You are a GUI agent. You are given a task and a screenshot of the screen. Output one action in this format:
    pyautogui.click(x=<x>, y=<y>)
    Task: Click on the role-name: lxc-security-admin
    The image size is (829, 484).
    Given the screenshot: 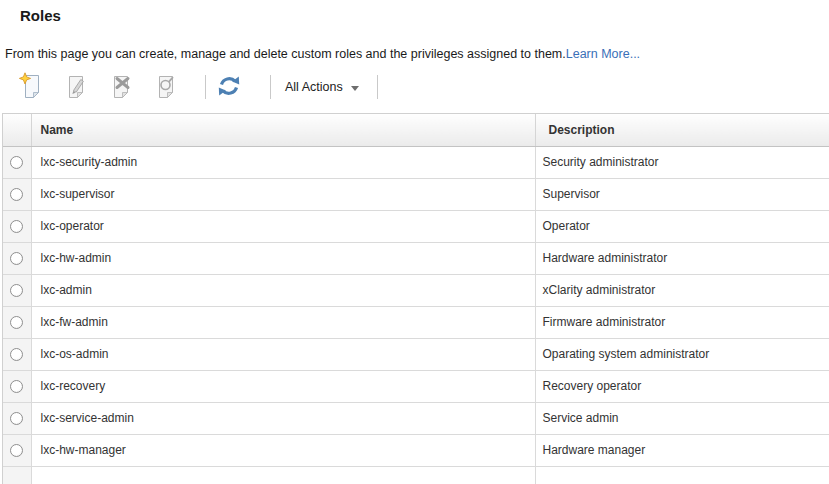 What is the action you would take?
    pyautogui.click(x=283, y=162)
    